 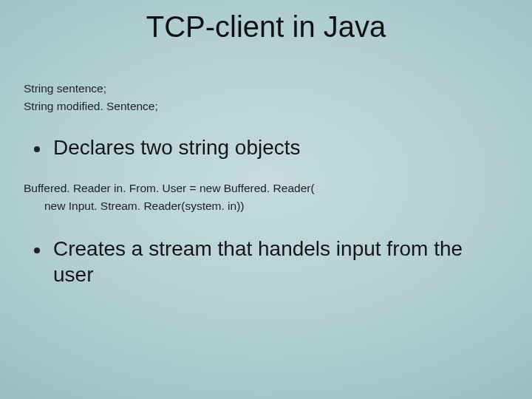 What do you see at coordinates (266, 27) in the screenshot?
I see `slide-title: TCP-client in Java` at bounding box center [266, 27].